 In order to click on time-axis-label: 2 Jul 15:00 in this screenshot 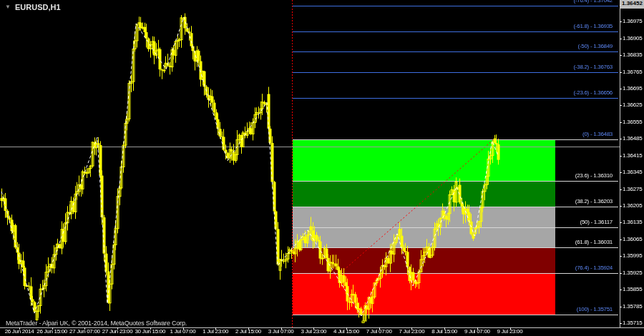, I will do `click(248, 332)`.